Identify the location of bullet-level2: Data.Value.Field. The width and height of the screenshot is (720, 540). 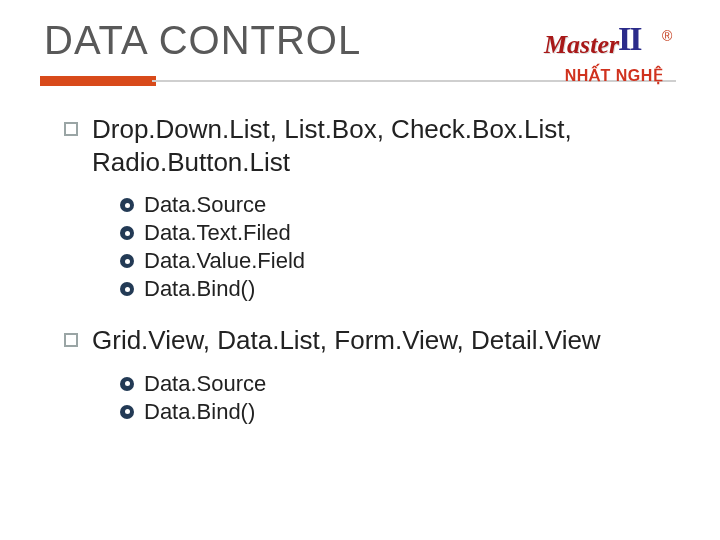
(400, 261).